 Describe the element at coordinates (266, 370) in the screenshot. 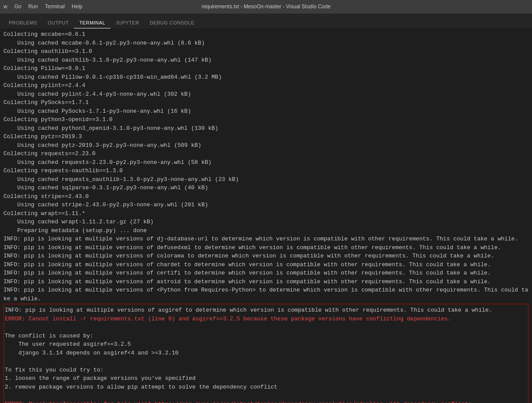

I see `fix-header: To fix this you could try to:` at that location.